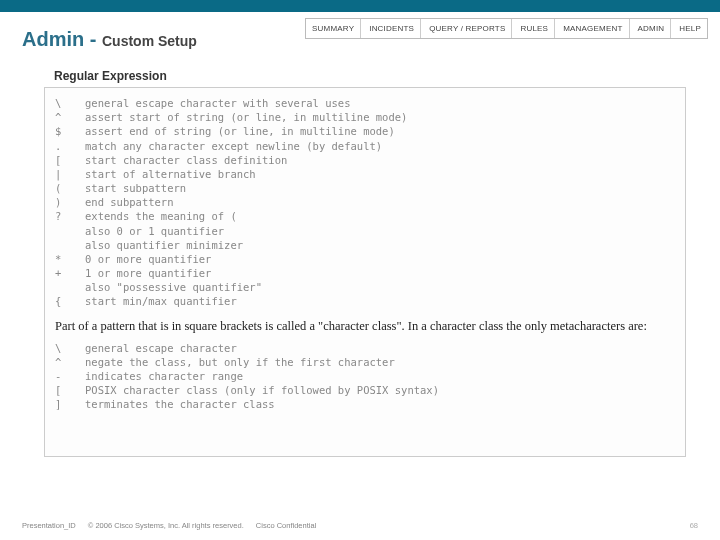 This screenshot has width=720, height=540. What do you see at coordinates (365, 259) in the screenshot?
I see `regex-row: *0 or more quantifier` at bounding box center [365, 259].